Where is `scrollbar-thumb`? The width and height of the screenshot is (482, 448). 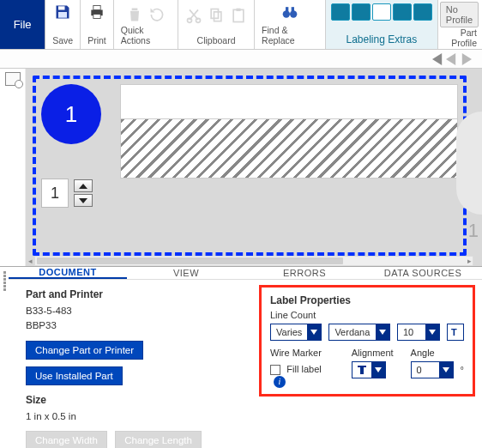 scrollbar-thumb is located at coordinates (190, 261).